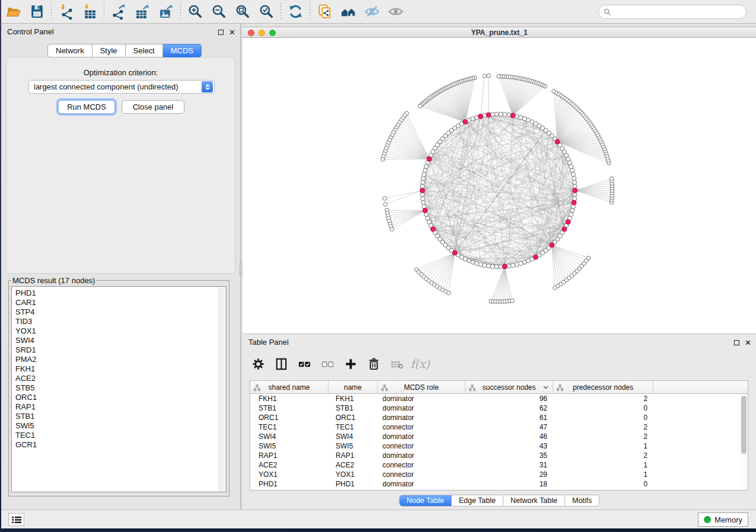 The width and height of the screenshot is (756, 532). What do you see at coordinates (672, 12) in the screenshot?
I see `search-box` at bounding box center [672, 12].